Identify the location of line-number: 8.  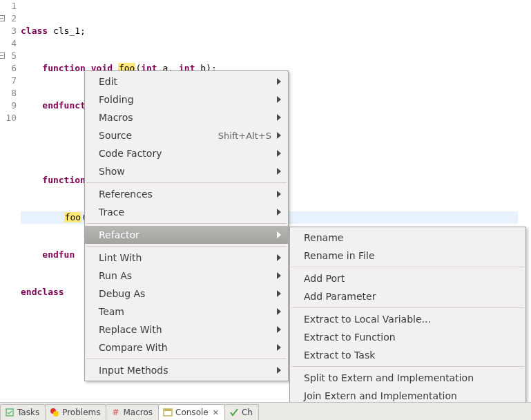
(8, 93).